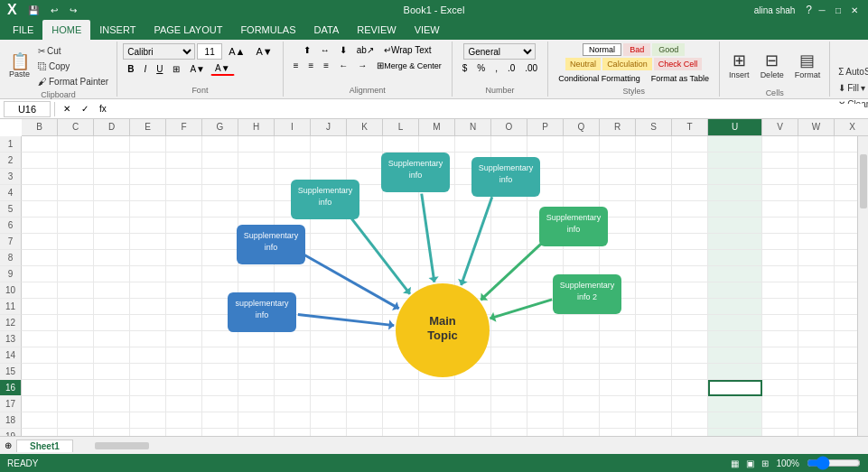 This screenshot has height=472, width=868. What do you see at coordinates (473, 127) in the screenshot?
I see `col-header-n: N` at bounding box center [473, 127].